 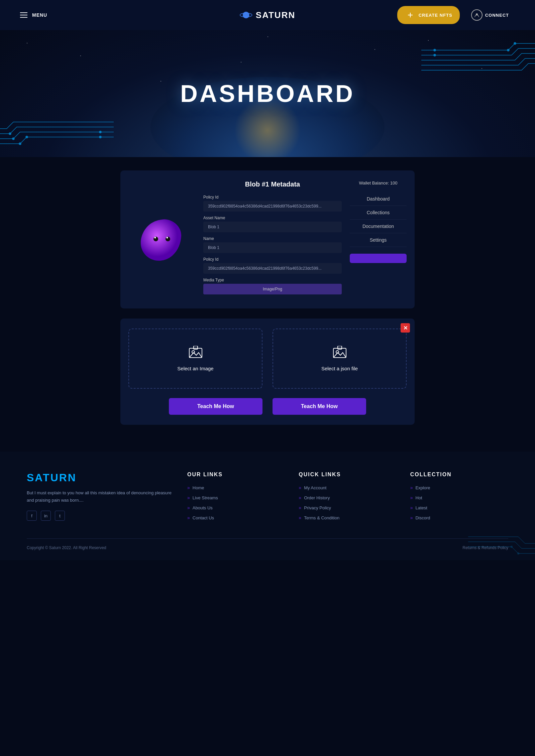 What do you see at coordinates (478, 64) in the screenshot?
I see `circuit-right-icon` at bounding box center [478, 64].